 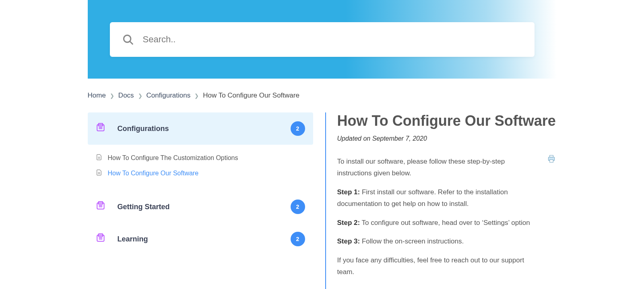 I want to click on breadcrumb-docs: Docs, so click(x=126, y=96).